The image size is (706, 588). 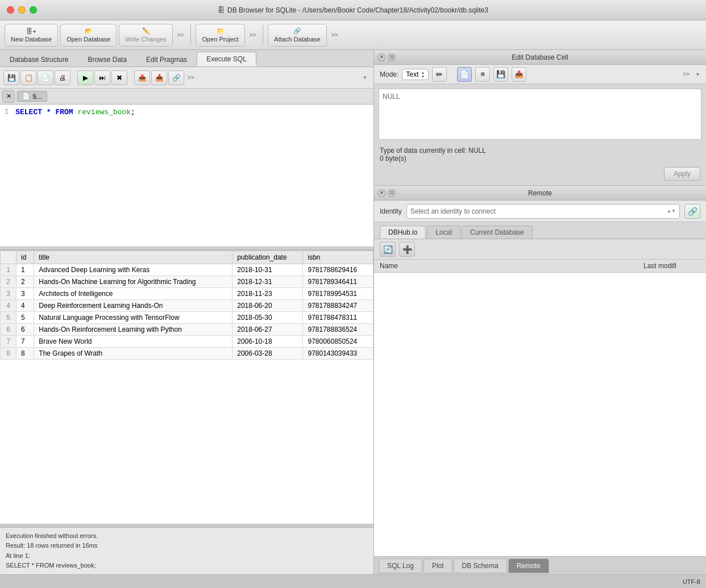 What do you see at coordinates (353, 35) in the screenshot?
I see `main-toolbar: 🗄+ New Database 📂 Open Database ✏️ Write…` at bounding box center [353, 35].